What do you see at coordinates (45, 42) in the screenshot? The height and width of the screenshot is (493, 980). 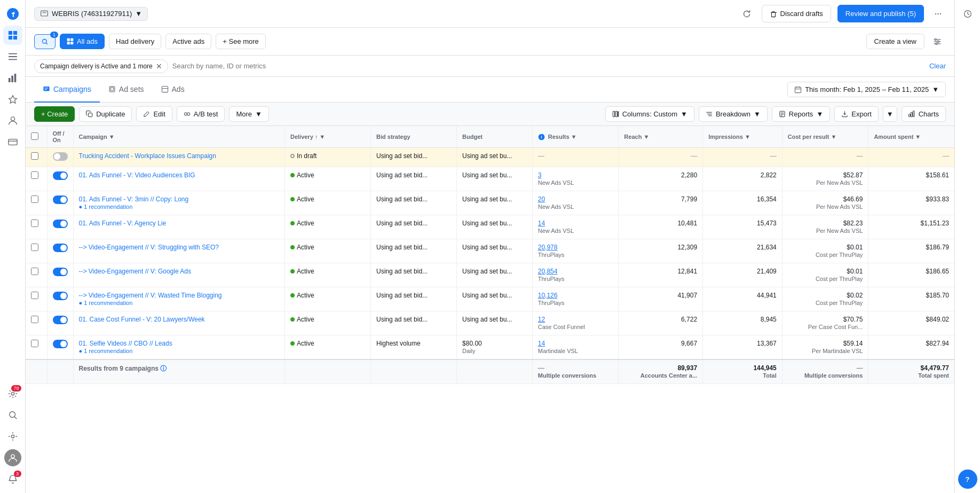 I see `search-filter-btn: 1` at bounding box center [45, 42].